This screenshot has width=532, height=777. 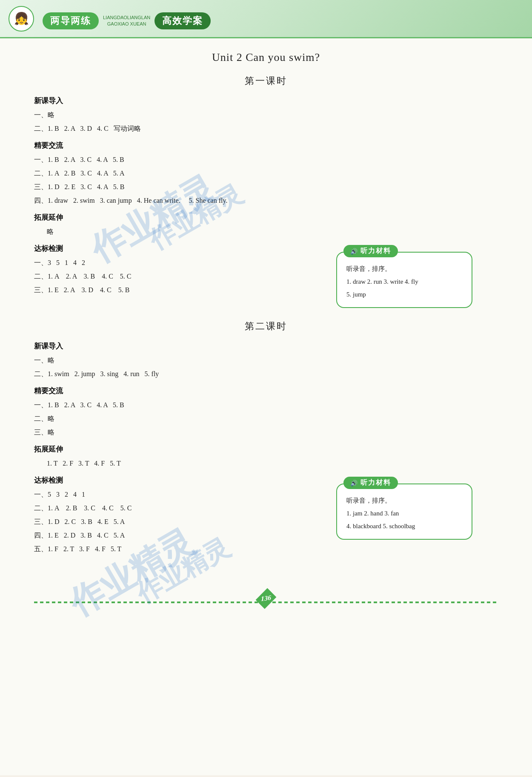 What do you see at coordinates (266, 19) in the screenshot?
I see `header: 👧 两导两练 LIANGDAOLIANGLAN GAOXIAO XUEAN 高效…` at bounding box center [266, 19].